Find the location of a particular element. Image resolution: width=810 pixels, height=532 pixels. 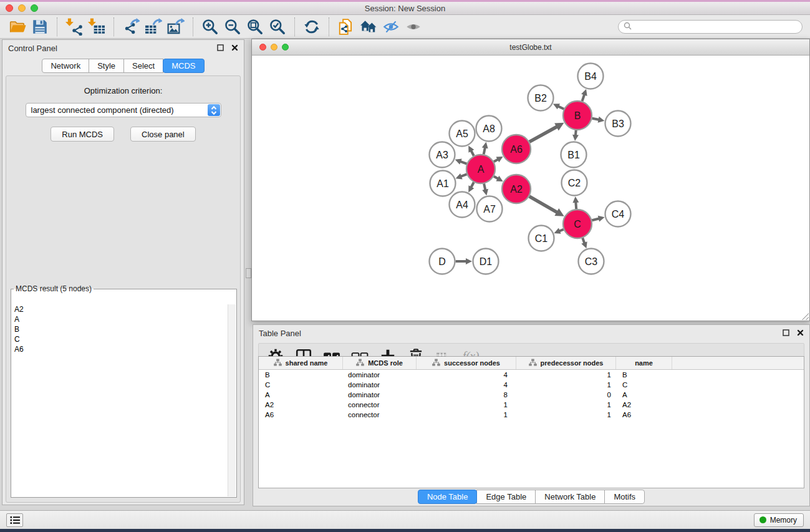

table-row: Cdominator41C is located at coordinates (531, 385).